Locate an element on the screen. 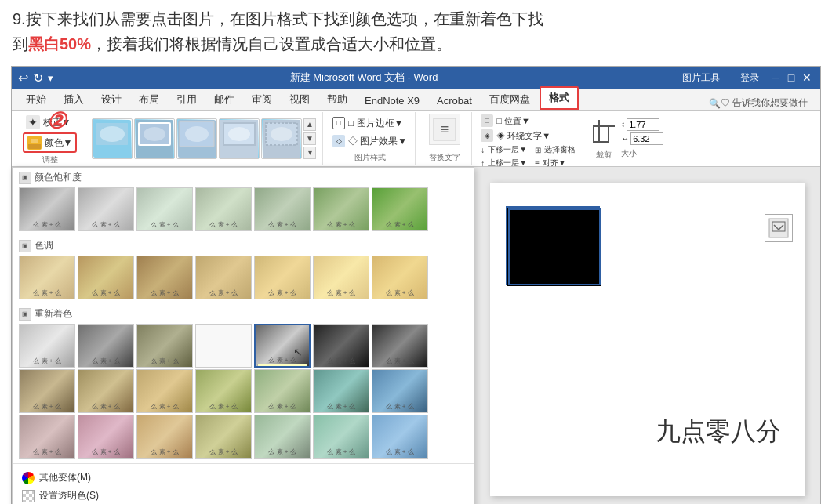  position-button: □ □ 位置▼ is located at coordinates (529, 121).